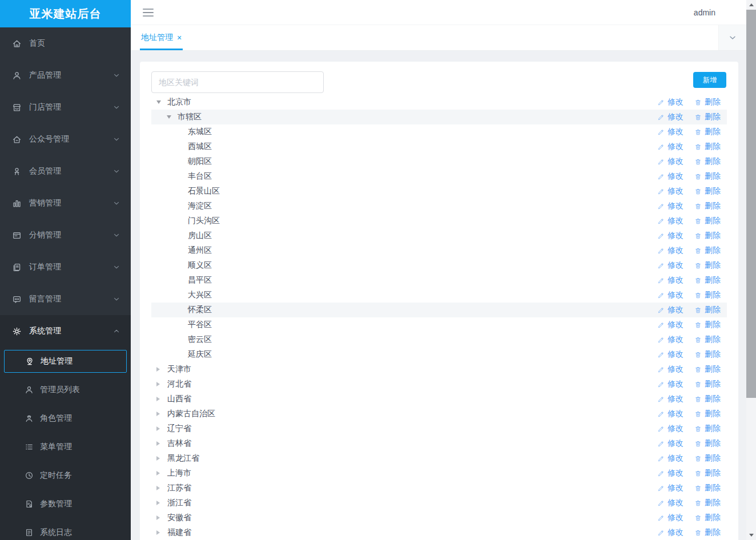 Image resolution: width=756 pixels, height=540 pixels. I want to click on tree-row: 内蒙古自治区修改删除, so click(439, 414).